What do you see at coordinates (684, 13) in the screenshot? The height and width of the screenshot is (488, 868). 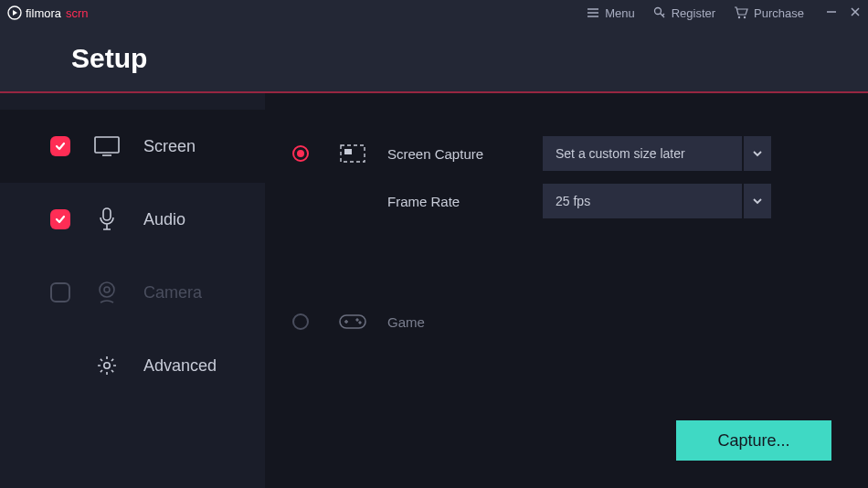 I see `register-button: Register` at bounding box center [684, 13].